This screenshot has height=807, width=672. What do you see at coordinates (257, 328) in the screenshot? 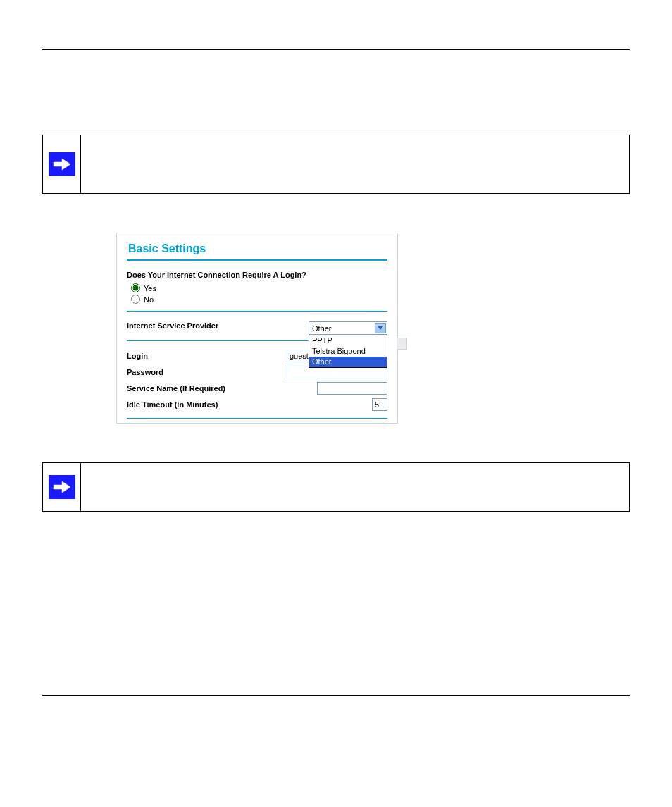
I see `basic-settings-panel: Basic Settings Does Your Internet Connec…` at bounding box center [257, 328].